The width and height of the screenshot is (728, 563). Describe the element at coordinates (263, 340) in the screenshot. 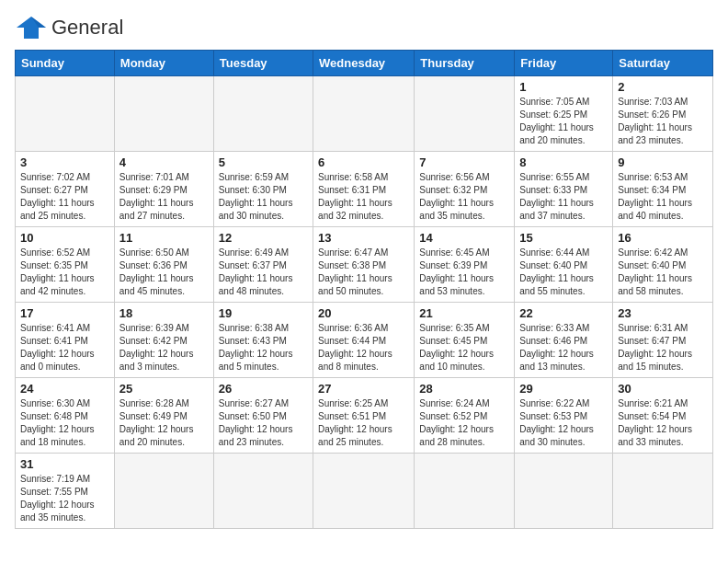

I see `calendar-cell: 19Sunrise: 6:38 AM Sunset: 6:43 PM Dayli…` at that location.